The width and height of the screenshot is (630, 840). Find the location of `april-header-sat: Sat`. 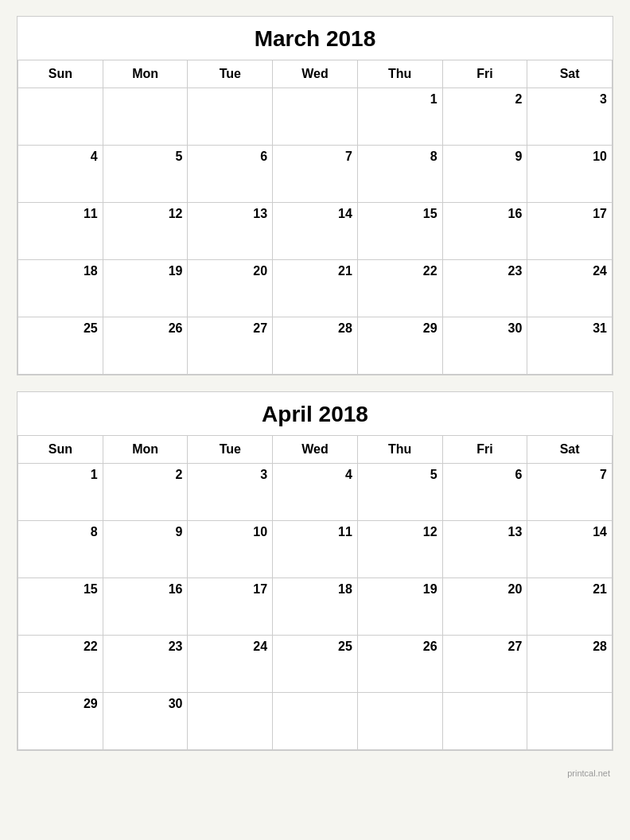

april-header-sat: Sat is located at coordinates (570, 450).